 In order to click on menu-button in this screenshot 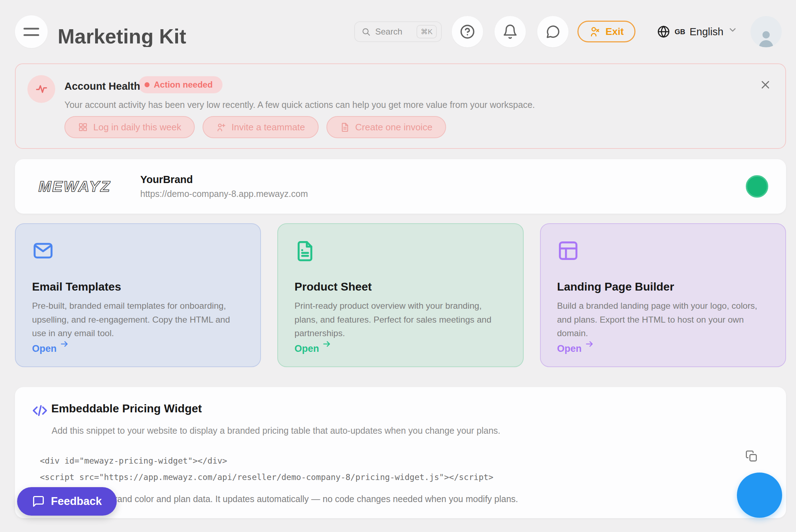, I will do `click(31, 32)`.